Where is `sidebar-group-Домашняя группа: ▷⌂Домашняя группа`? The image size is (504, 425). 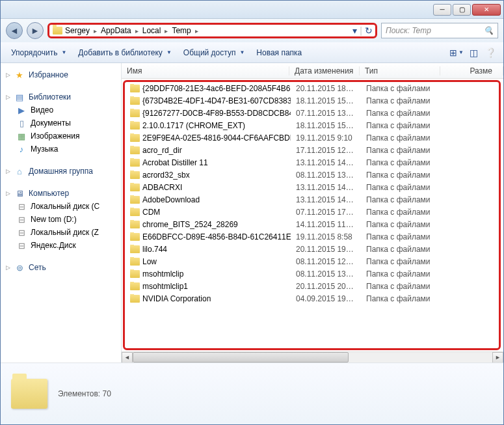 sidebar-group-Домашняя группа: ▷⌂Домашняя группа is located at coordinates (61, 171).